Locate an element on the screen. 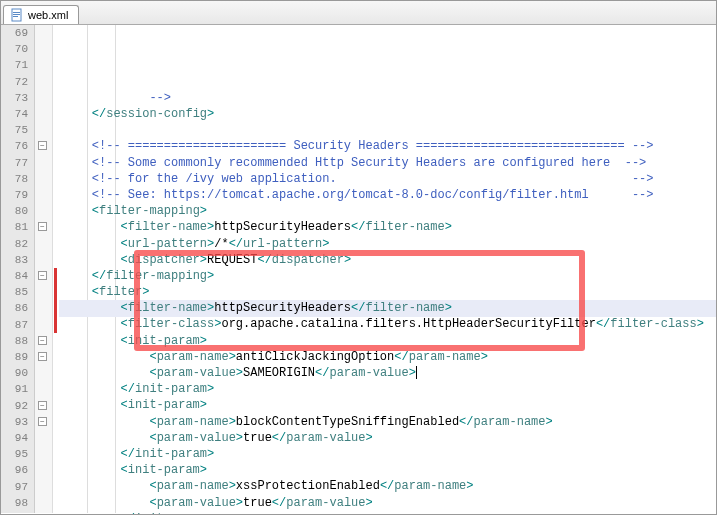 Image resolution: width=717 pixels, height=515 pixels. line-number: 94 is located at coordinates (18, 438).